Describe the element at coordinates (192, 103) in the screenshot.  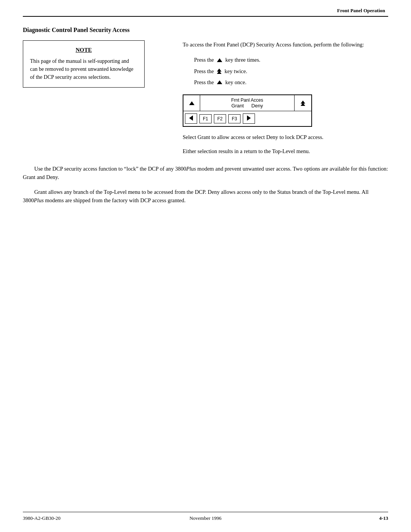
I see `panel-tri-up-btn-left` at that location.